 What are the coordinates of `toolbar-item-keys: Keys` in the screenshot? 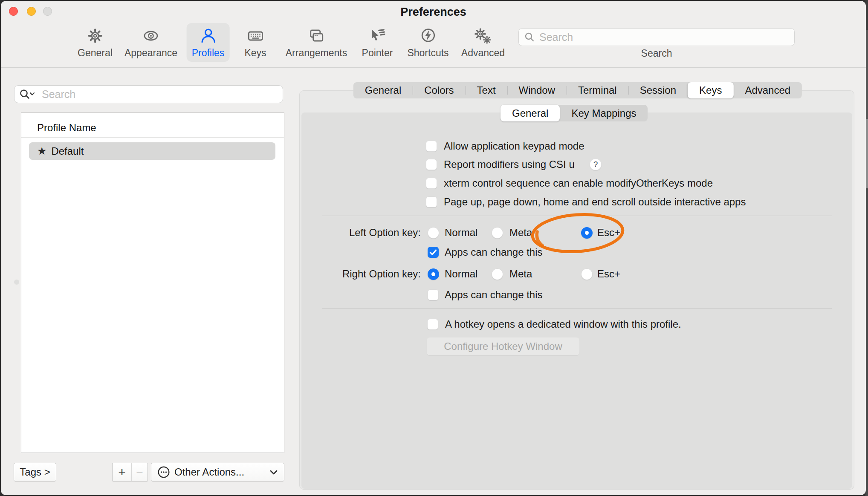 It's located at (255, 43).